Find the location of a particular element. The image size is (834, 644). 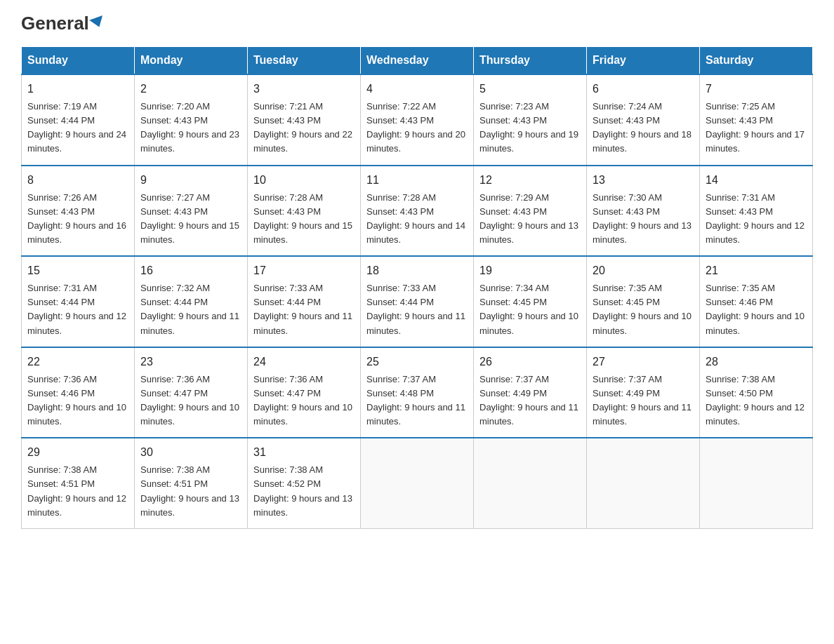

day-number: 16 is located at coordinates (191, 271).